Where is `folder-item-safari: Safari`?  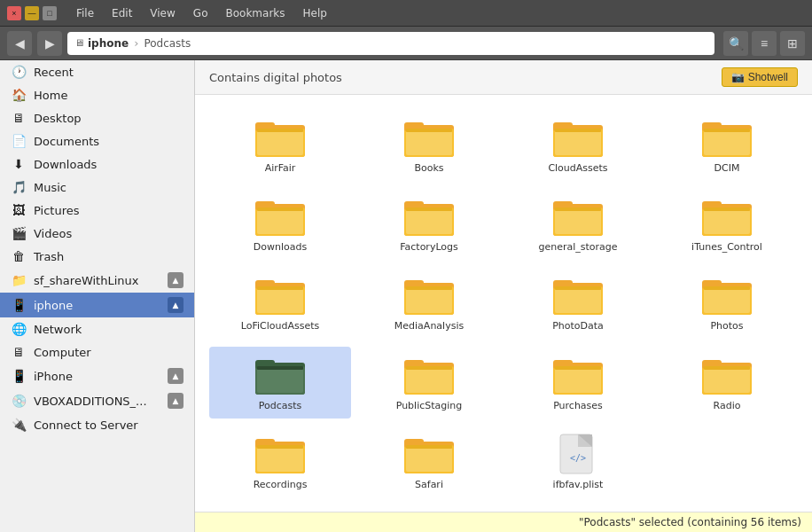
folder-item-safari: Safari is located at coordinates (429, 461).